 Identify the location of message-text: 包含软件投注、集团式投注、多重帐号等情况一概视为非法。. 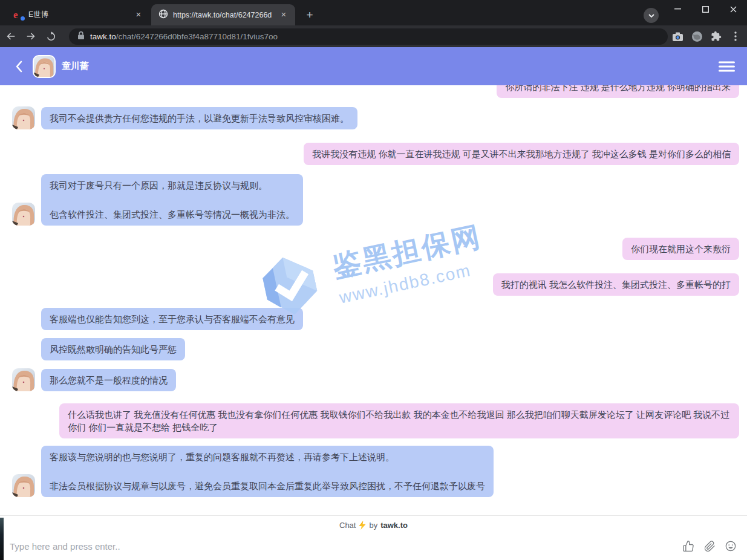
(172, 214).